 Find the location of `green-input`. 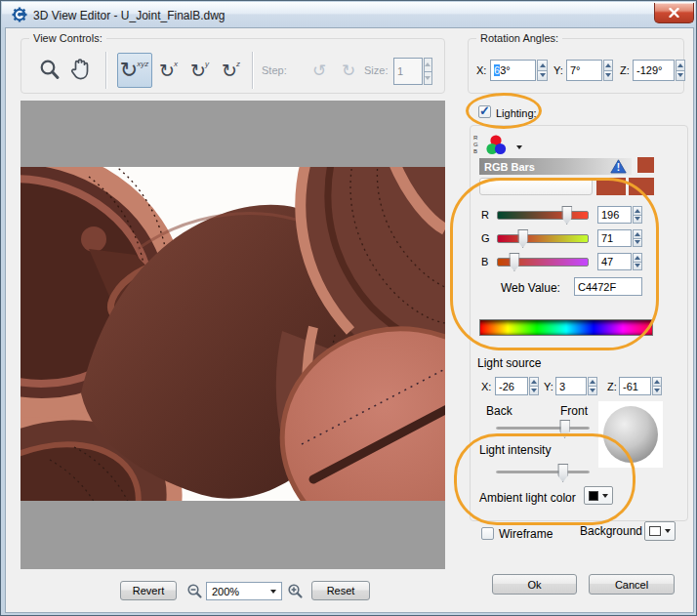

green-input is located at coordinates (615, 238).